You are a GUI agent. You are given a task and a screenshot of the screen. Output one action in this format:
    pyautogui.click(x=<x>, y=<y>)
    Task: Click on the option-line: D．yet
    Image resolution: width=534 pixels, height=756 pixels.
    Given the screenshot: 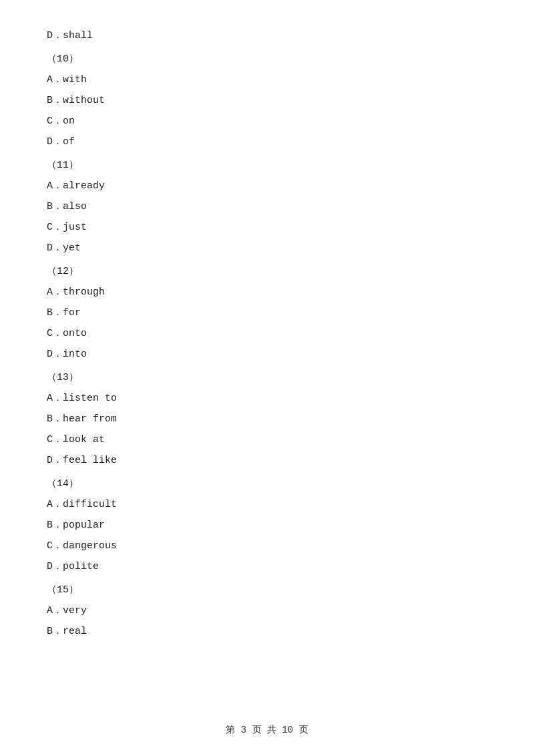 What is the action you would take?
    pyautogui.click(x=267, y=248)
    